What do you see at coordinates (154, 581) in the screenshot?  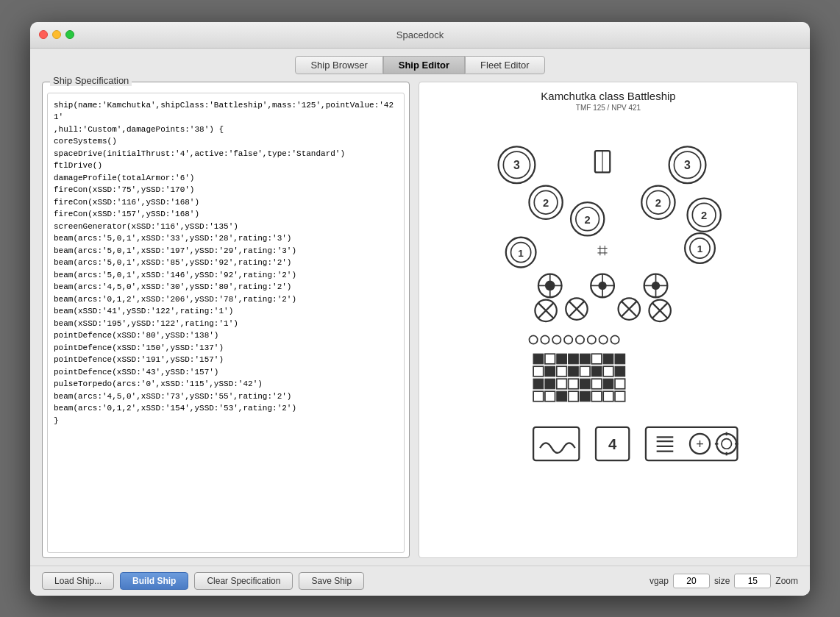 I see `build-ship-button: Build Ship` at bounding box center [154, 581].